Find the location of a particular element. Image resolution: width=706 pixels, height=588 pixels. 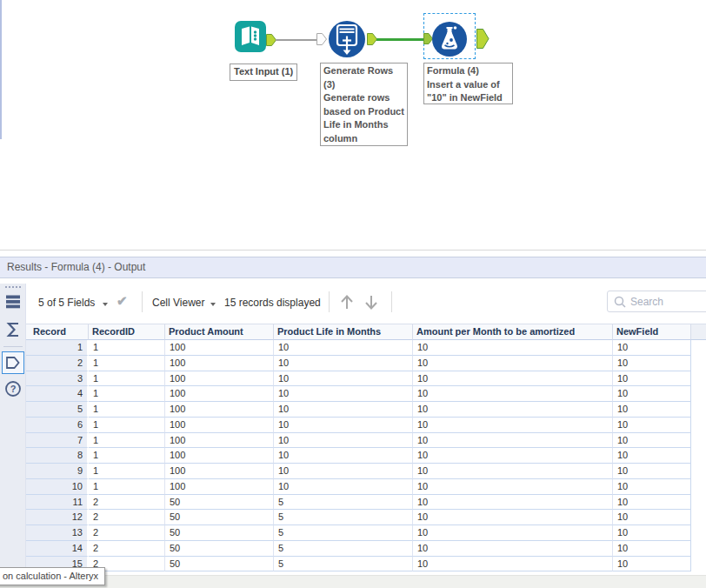

profile-sigma-icon is located at coordinates (13, 330).